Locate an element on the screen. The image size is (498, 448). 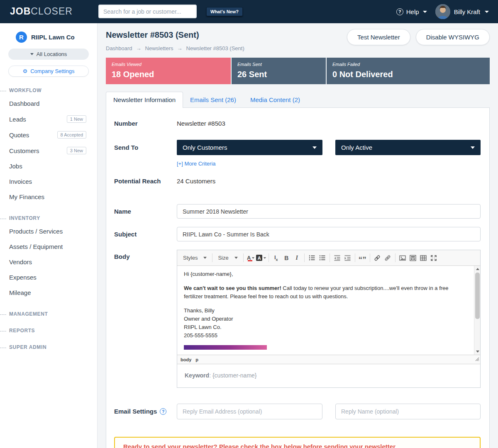
logo-bold: JOB is located at coordinates (20, 11).